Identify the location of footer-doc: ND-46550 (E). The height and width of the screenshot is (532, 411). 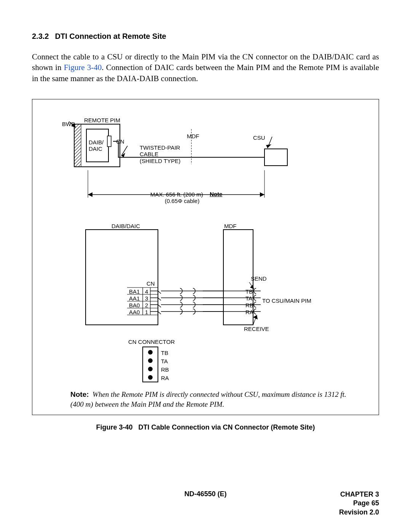
(206, 494).